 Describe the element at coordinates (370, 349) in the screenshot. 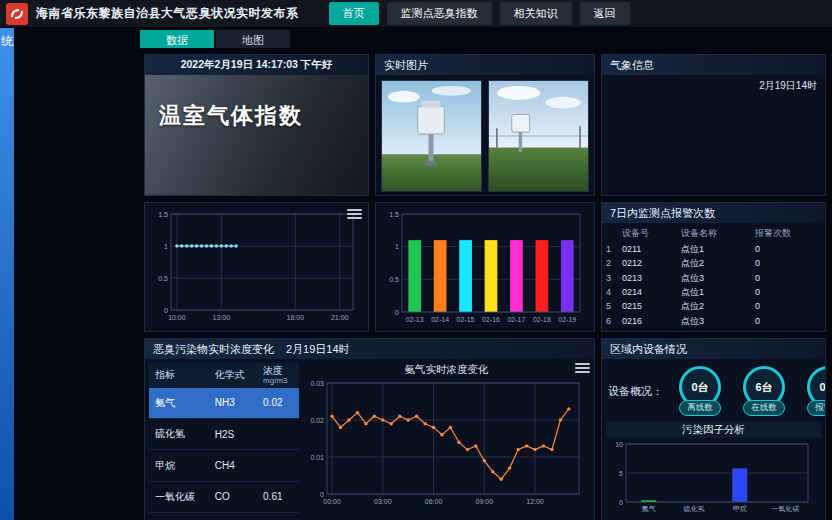

I see `pollutants-header: 恶臭污染物实时浓度变化 2月19日14时` at that location.